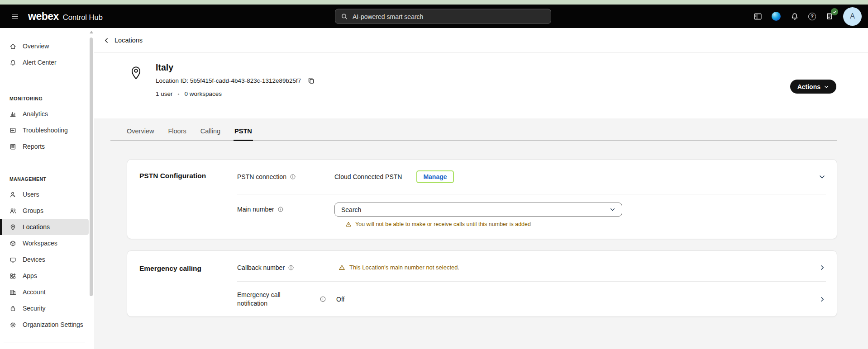 Image resolution: width=868 pixels, height=349 pixels. What do you see at coordinates (44, 179) in the screenshot?
I see `sidebar-section-management: MANAGEMENT` at bounding box center [44, 179].